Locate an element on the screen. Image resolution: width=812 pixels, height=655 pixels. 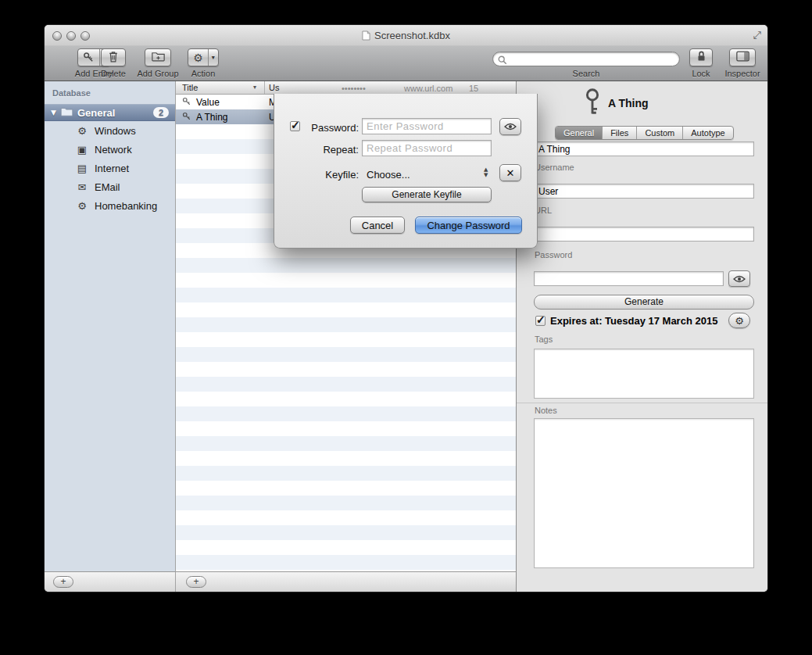
expires-label: Expires at: Tuesday 17 March 2015 is located at coordinates (634, 320).